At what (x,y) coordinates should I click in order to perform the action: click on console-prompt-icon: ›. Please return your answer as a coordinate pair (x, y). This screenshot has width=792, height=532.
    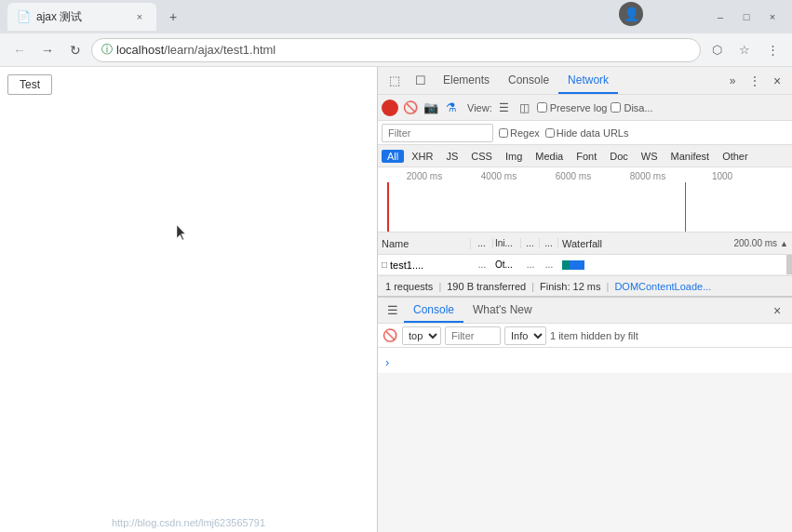
    Looking at the image, I should click on (387, 363).